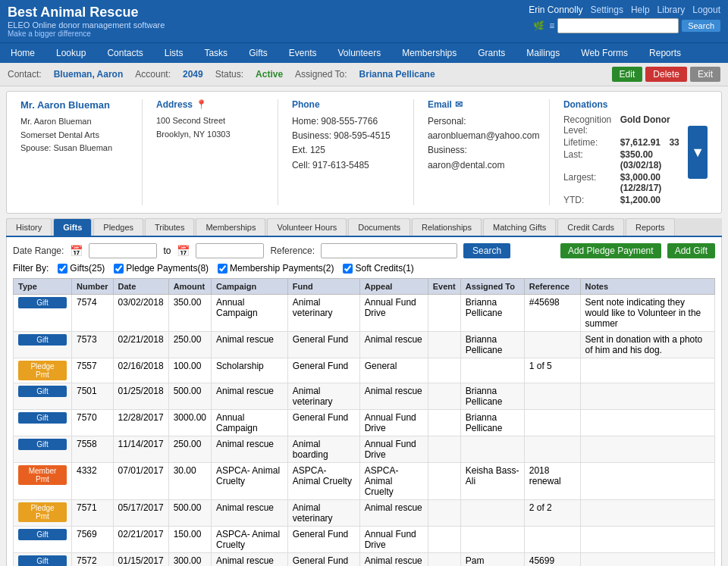  Describe the element at coordinates (651, 125) in the screenshot. I see `recognition-value: Gold Donor` at that location.